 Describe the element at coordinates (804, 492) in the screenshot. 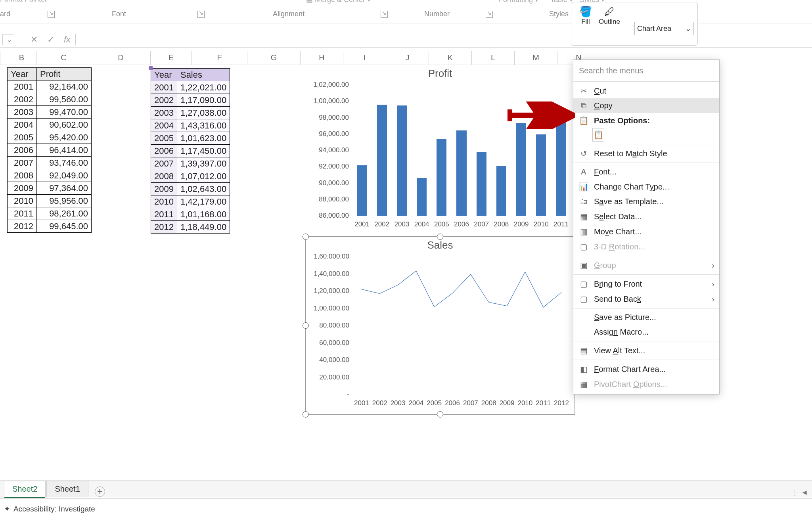

I see `scroll-left-icon: ◄` at that location.